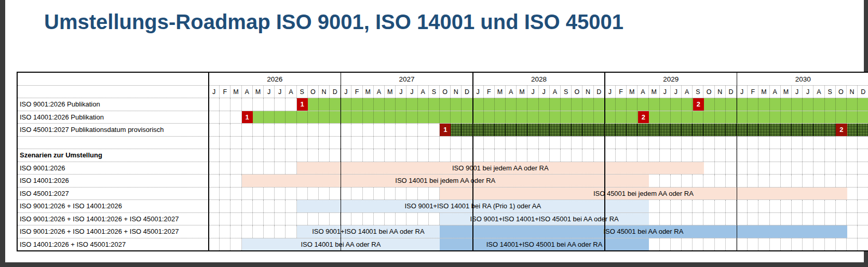  What do you see at coordinates (324, 91) in the screenshot?
I see `month-header: N` at bounding box center [324, 91].